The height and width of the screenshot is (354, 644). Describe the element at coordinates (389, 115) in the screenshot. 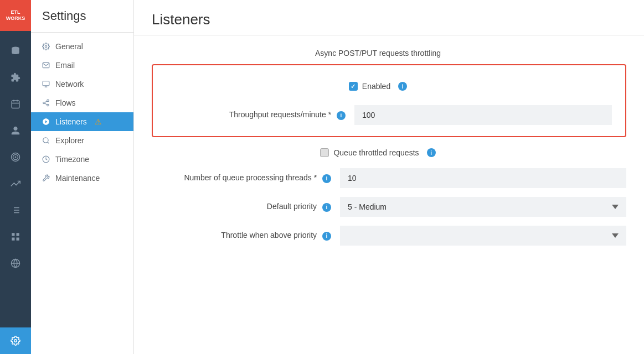

I see `throughput-row: Throughput requests/minute * i` at that location.